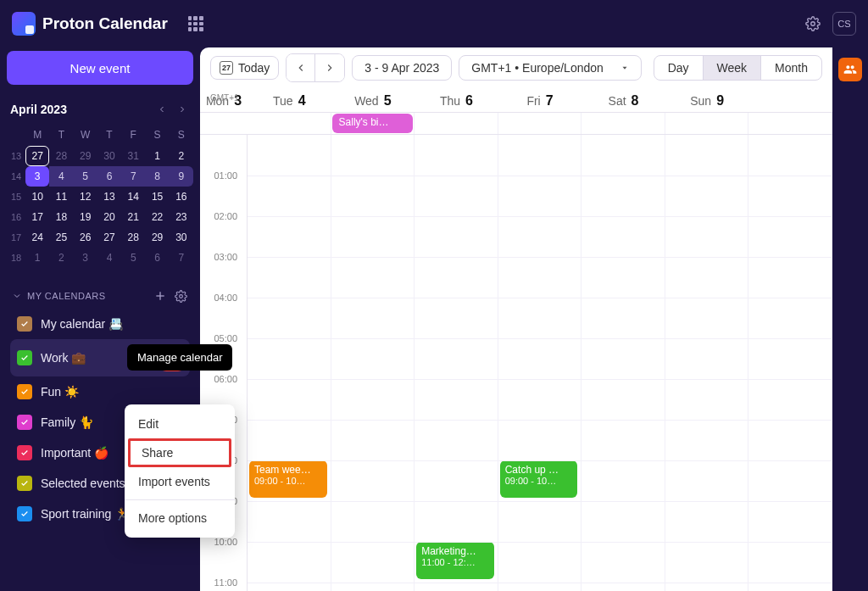 The height and width of the screenshot is (591, 868). Describe the element at coordinates (100, 68) in the screenshot. I see `new-event-button: New event` at that location.